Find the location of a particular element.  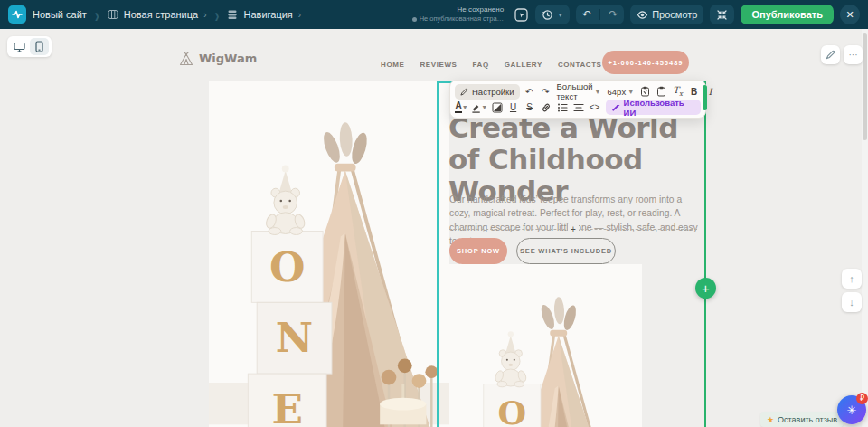

nav-item-faq: FAQ is located at coordinates (481, 65).